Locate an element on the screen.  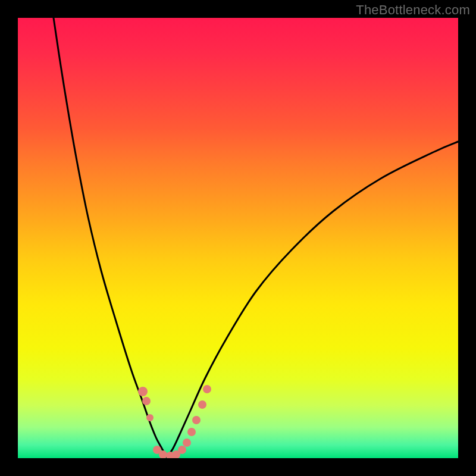
watermark-text: TheBottleneck.com is located at coordinates (413, 10).